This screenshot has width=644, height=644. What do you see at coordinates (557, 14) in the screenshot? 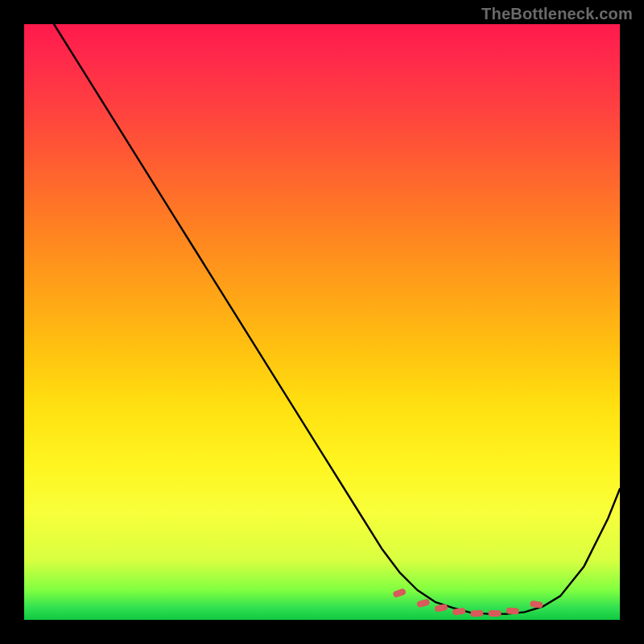
I see `watermark-text: TheBottleneck.com` at bounding box center [557, 14].